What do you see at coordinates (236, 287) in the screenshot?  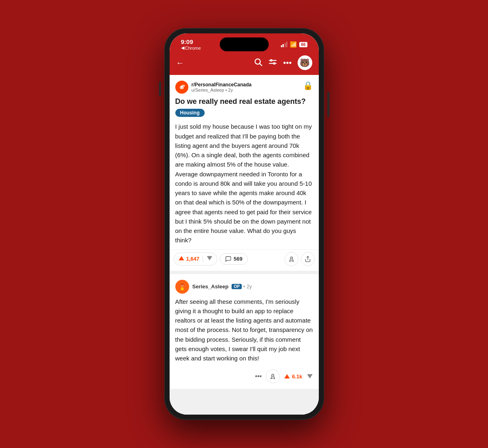 I see `op-badge: OP` at bounding box center [236, 287].